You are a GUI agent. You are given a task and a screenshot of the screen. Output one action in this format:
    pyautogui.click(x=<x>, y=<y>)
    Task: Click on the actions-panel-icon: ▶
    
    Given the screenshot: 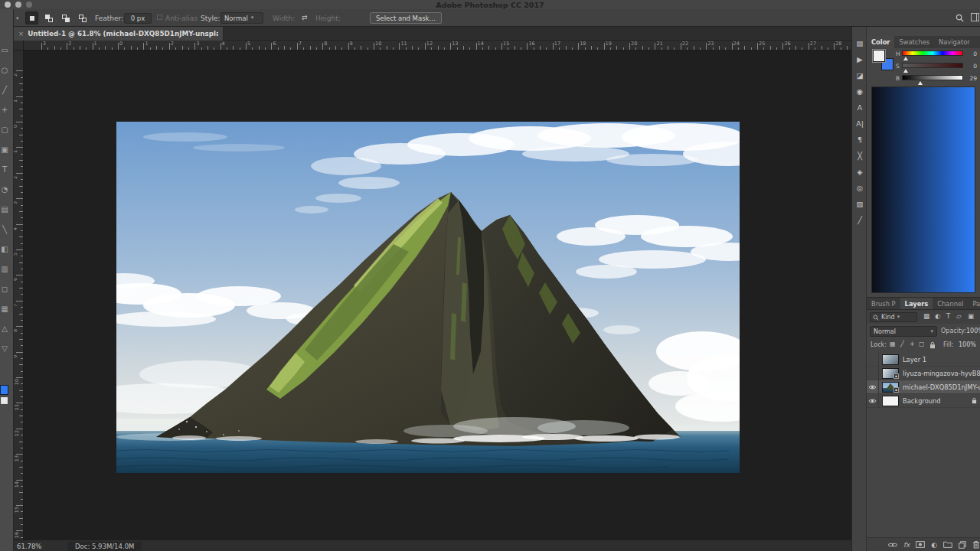 What is the action you would take?
    pyautogui.click(x=860, y=60)
    